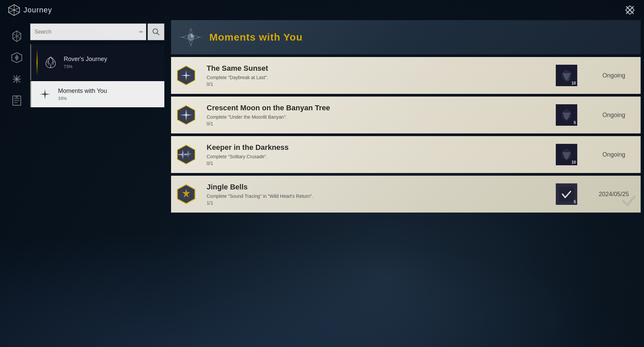 The height and width of the screenshot is (347, 644). What do you see at coordinates (156, 32) in the screenshot?
I see `search-icon` at bounding box center [156, 32].